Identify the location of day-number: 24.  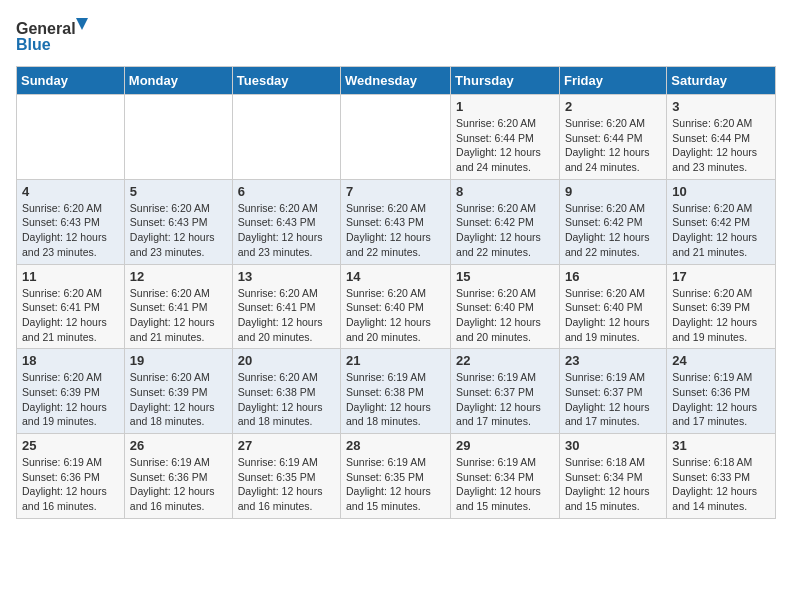
(721, 360).